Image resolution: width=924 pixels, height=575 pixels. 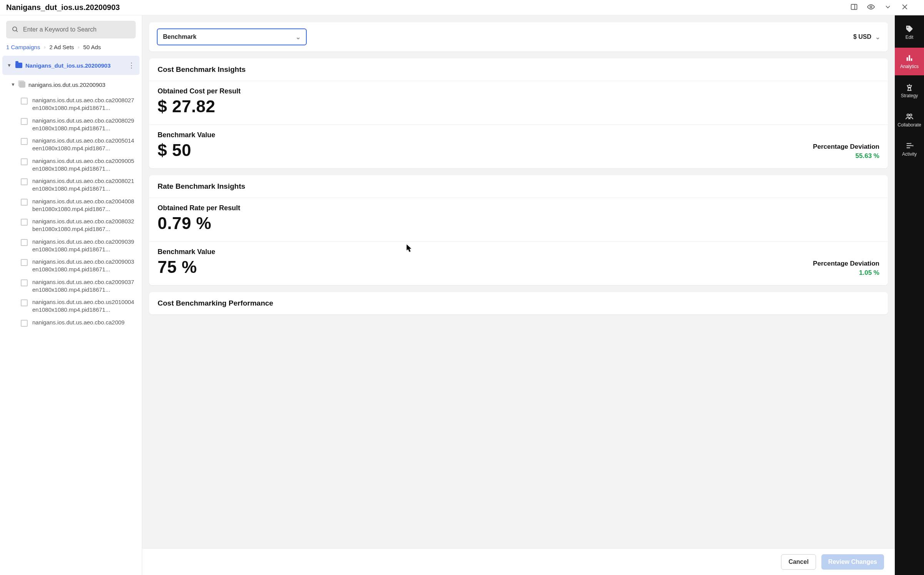 I want to click on benchmark-rate-value: 75 %, so click(x=186, y=267).